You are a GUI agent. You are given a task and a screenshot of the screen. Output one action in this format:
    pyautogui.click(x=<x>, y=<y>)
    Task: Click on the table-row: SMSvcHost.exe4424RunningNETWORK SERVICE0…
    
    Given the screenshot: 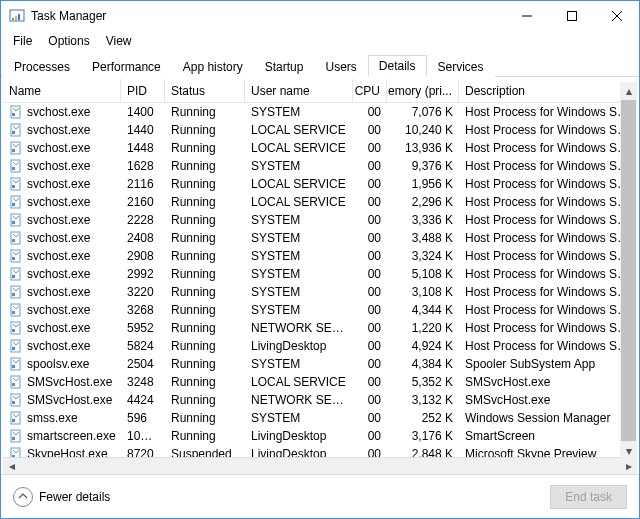 What is the action you would take?
    pyautogui.click(x=320, y=400)
    